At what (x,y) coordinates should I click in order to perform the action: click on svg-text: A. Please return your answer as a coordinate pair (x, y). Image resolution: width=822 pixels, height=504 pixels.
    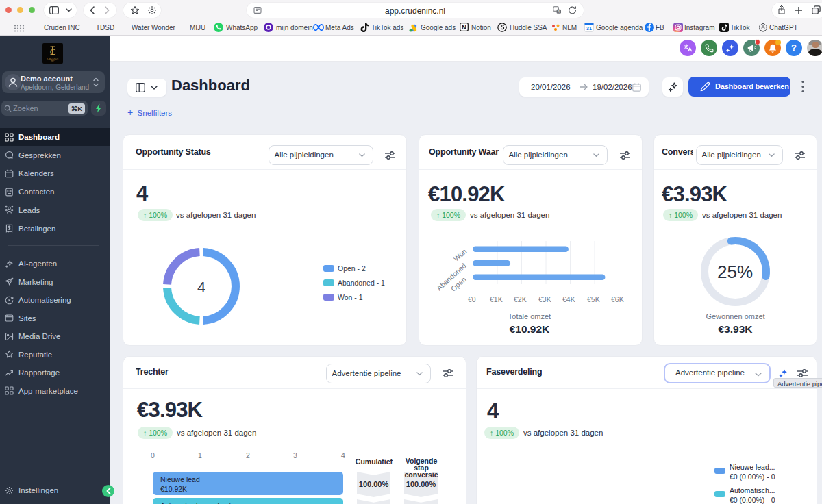
    Looking at the image, I should click on (559, 12).